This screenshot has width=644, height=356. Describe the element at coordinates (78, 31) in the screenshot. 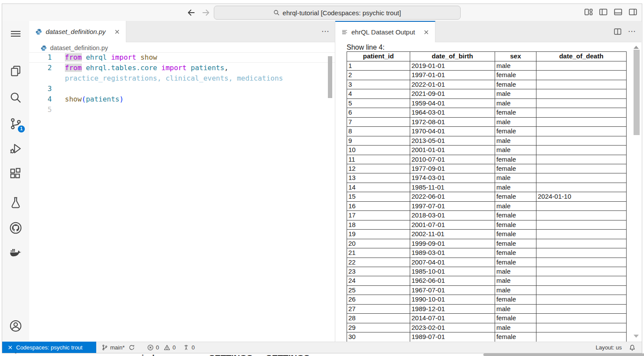

I see `tab-dataset-definition: dataset_definition.py` at that location.